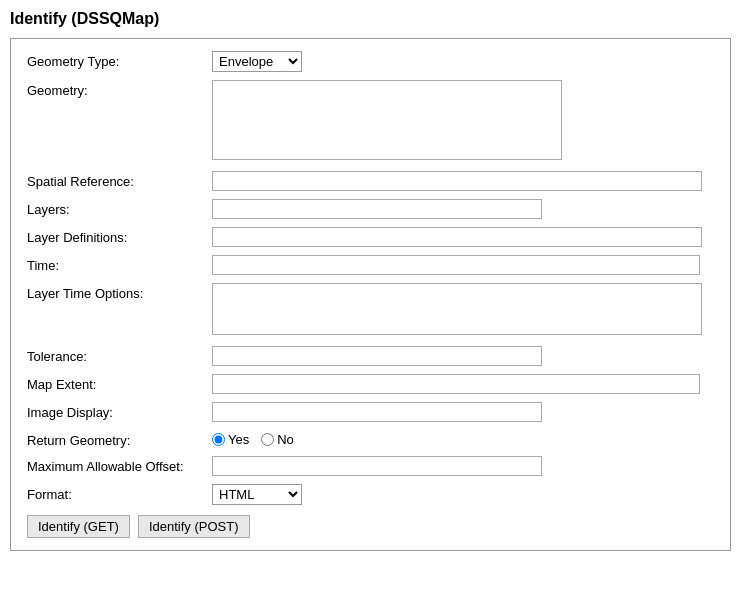 This screenshot has width=741, height=599. What do you see at coordinates (463, 122) in the screenshot?
I see `geometry-control` at bounding box center [463, 122].